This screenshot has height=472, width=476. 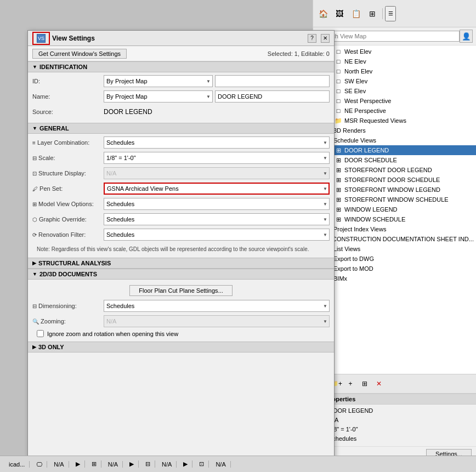 I want to click on search-person-btn: 👤, so click(x=466, y=36).